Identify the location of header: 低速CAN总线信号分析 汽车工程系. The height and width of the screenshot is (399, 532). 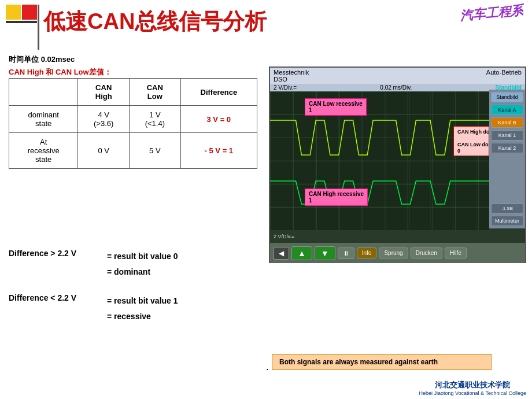
(266, 23).